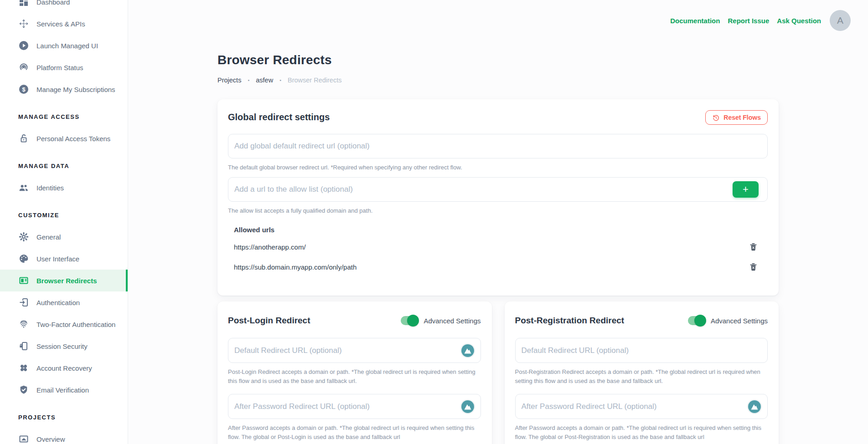  I want to click on breadcrumb-current: Browser Redirects, so click(315, 80).